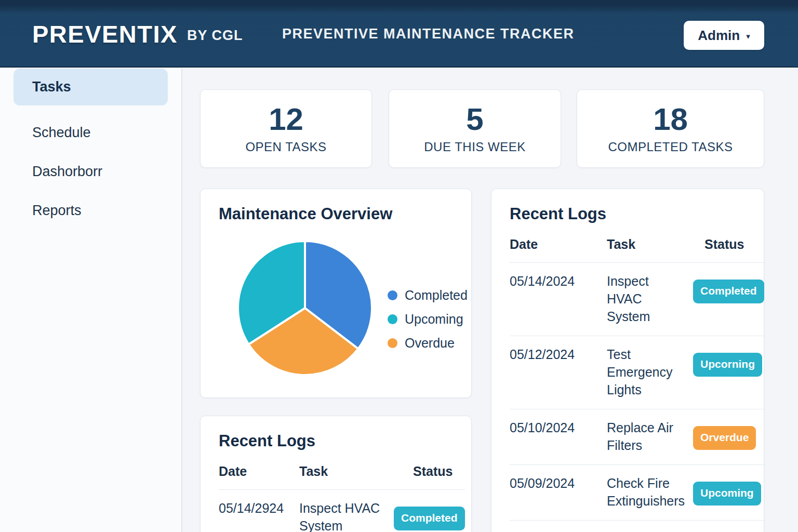 This screenshot has width=798, height=532. I want to click on log-task: Service Backup Generator, so click(650, 526).